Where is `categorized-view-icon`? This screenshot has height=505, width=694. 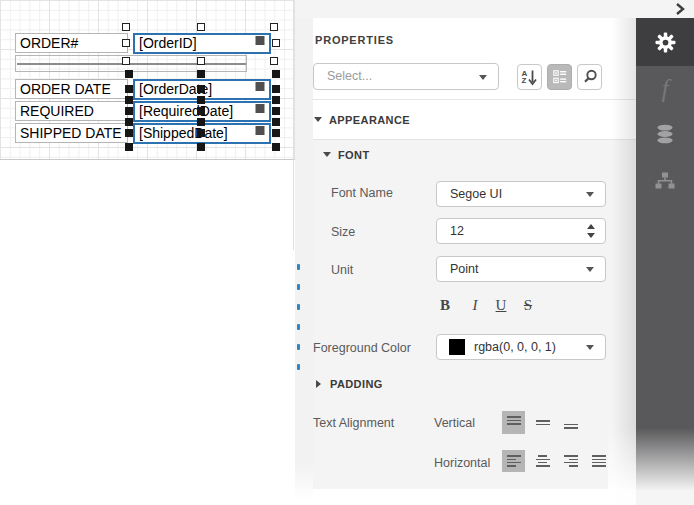 categorized-view-icon is located at coordinates (560, 77).